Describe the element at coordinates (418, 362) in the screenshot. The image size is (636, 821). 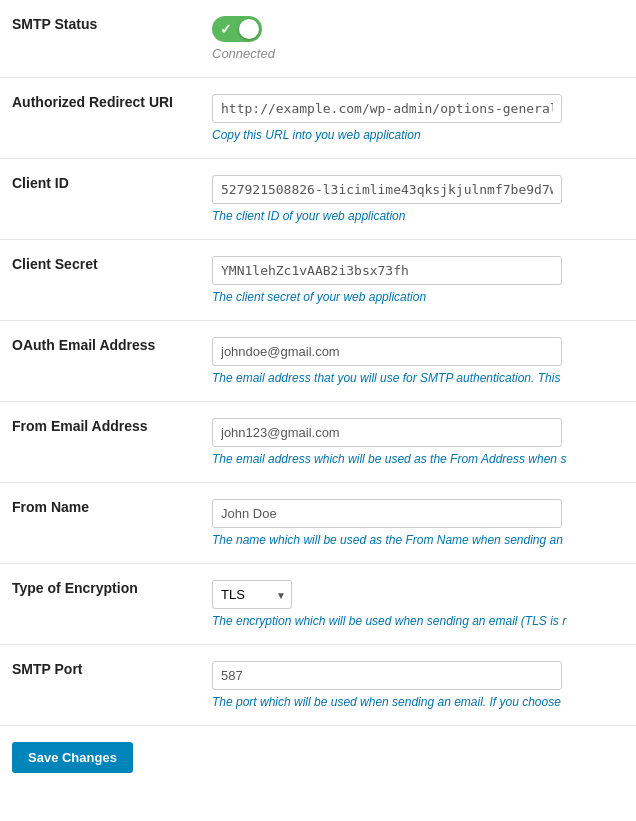
I see `field-oauth-email: The email address that you will use for …` at that location.